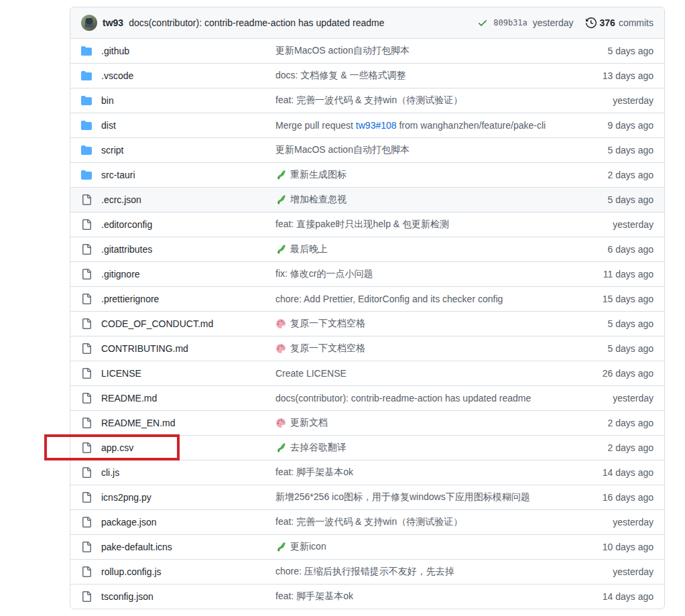 The image size is (685, 616). Describe the element at coordinates (309, 423) in the screenshot. I see `commit-message-link: 更新文档` at that location.